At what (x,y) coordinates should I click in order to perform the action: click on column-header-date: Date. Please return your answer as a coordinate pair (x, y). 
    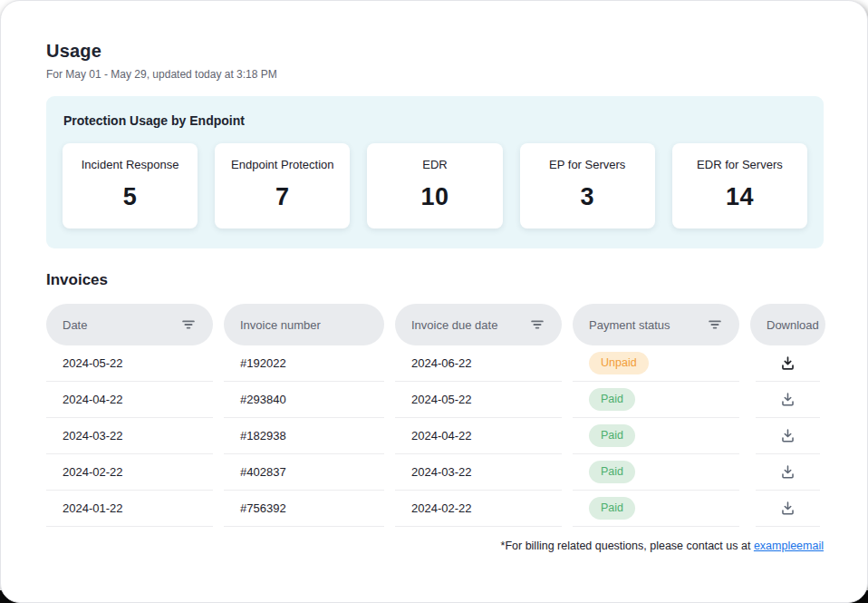
    Looking at the image, I should click on (130, 325).